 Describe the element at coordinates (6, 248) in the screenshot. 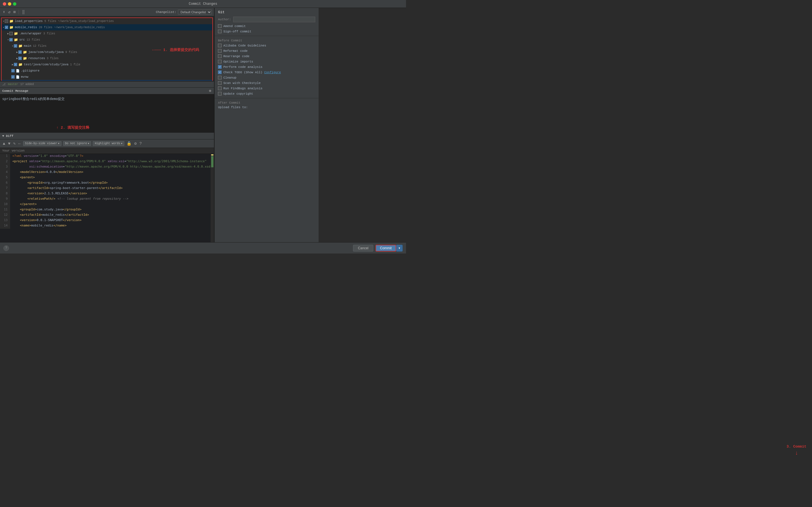

I see `help-icon: ?` at that location.